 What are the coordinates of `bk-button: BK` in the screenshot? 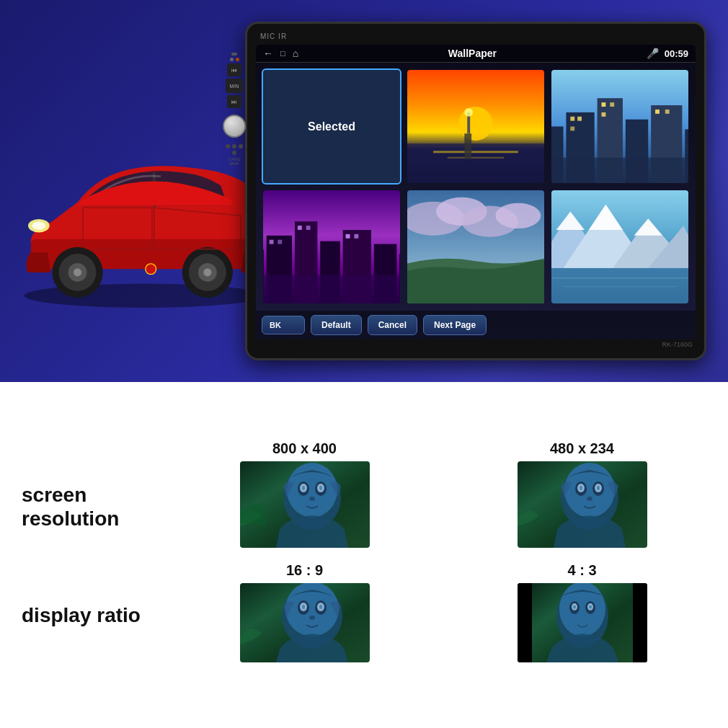 It's located at (283, 325).